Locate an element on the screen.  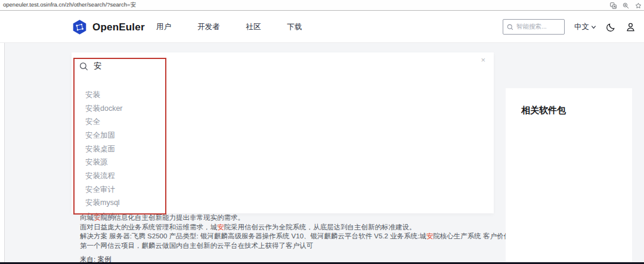
suggestion-item: 安全审计 is located at coordinates (104, 190).